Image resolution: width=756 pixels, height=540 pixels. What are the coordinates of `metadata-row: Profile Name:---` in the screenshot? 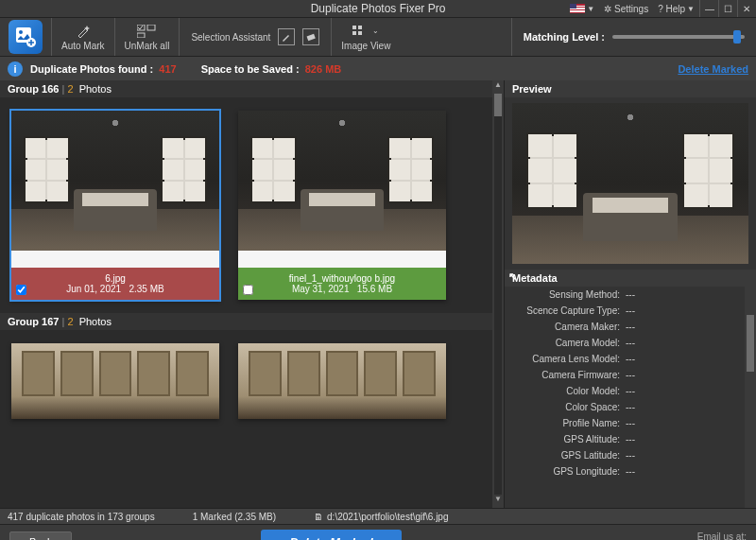 It's located at (630, 424).